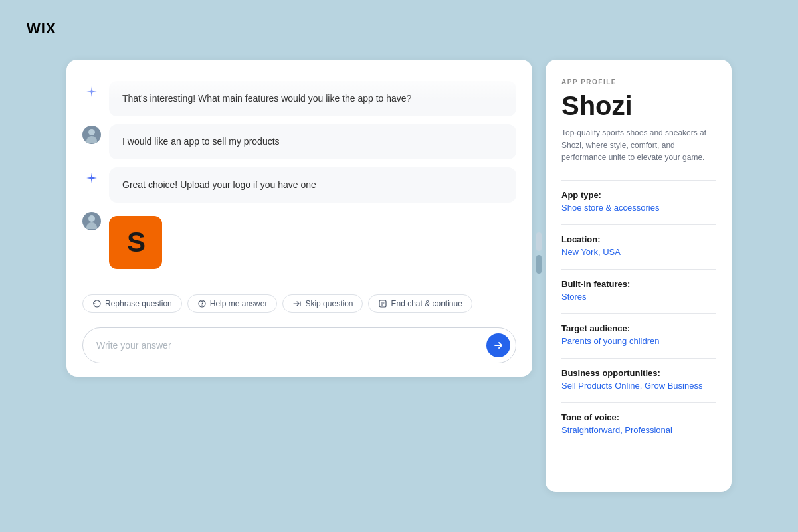  What do you see at coordinates (41, 29) in the screenshot?
I see `wix-logo: WIX` at bounding box center [41, 29].